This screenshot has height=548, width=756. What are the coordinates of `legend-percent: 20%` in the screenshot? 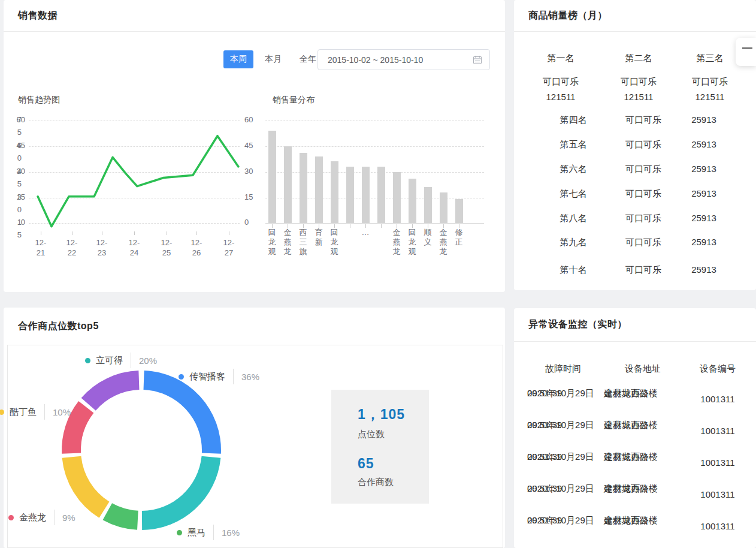 It's located at (148, 361).